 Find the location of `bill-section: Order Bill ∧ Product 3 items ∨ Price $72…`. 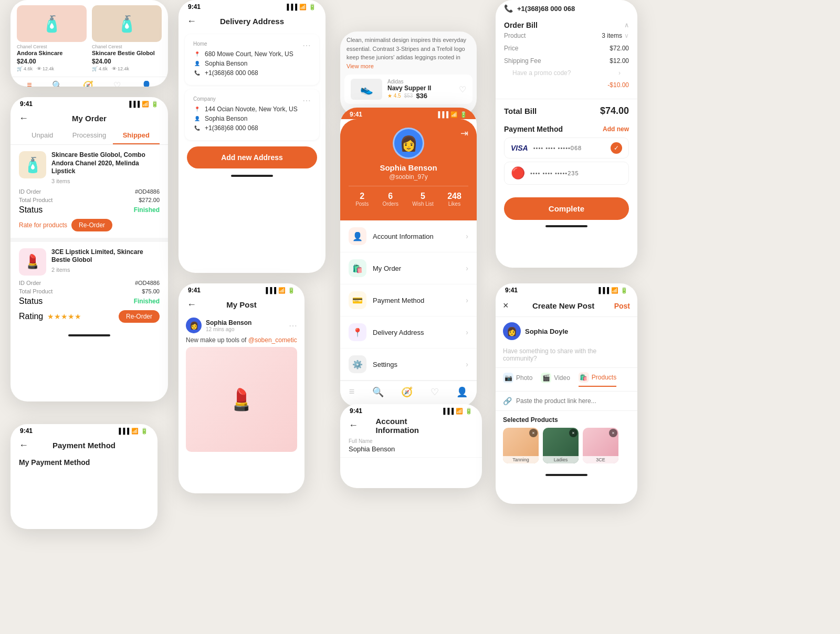

bill-section: Order Bill ∧ Product 3 items ∨ Price $72… is located at coordinates (566, 56).